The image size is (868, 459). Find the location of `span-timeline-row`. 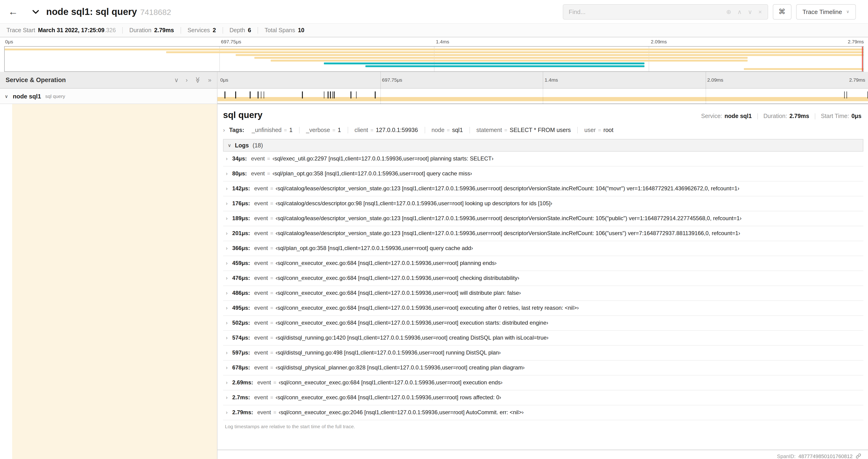

span-timeline-row is located at coordinates (542, 96).